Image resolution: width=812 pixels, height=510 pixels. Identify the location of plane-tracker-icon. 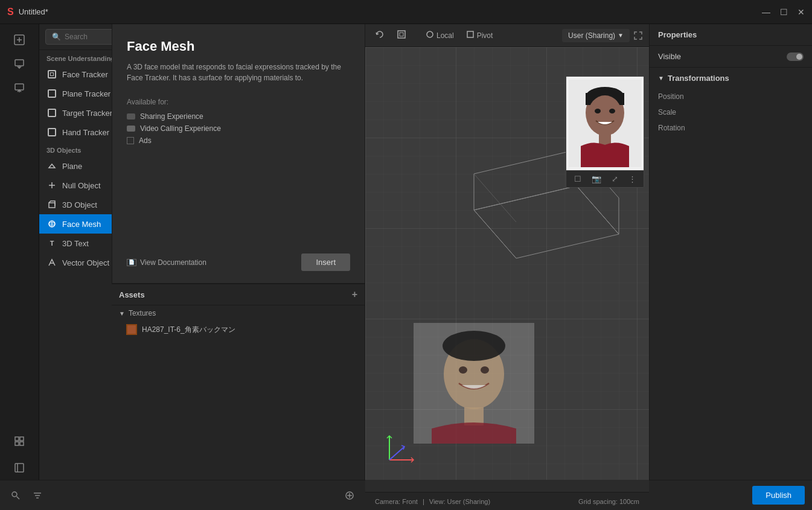
(52, 94).